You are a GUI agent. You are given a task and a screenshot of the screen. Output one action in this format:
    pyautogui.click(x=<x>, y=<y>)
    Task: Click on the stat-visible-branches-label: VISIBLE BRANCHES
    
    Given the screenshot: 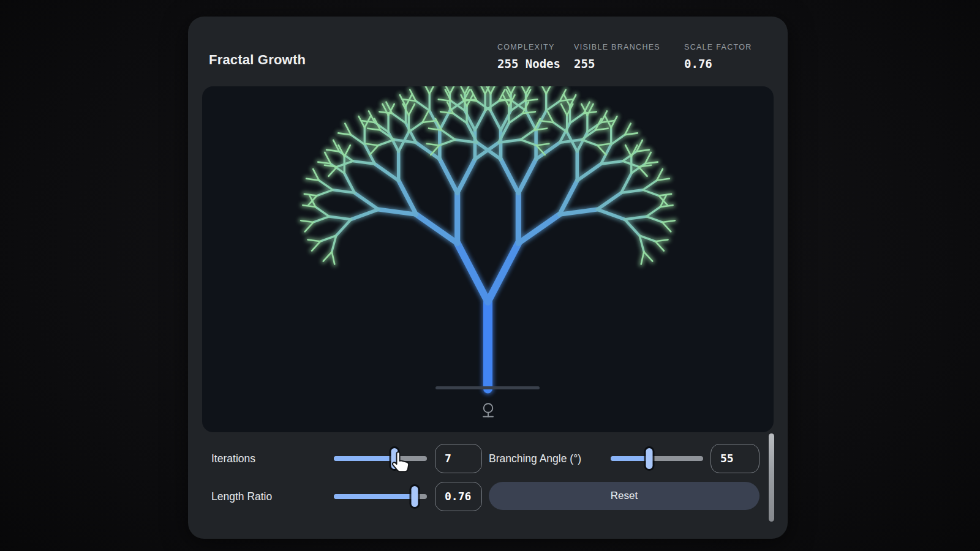 What is the action you would take?
    pyautogui.click(x=617, y=47)
    